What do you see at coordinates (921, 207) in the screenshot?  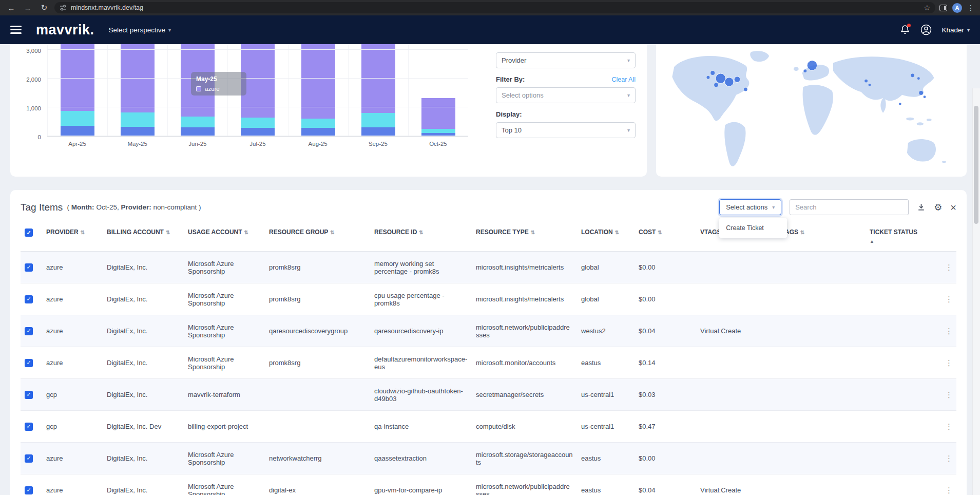 I see `download-icon` at bounding box center [921, 207].